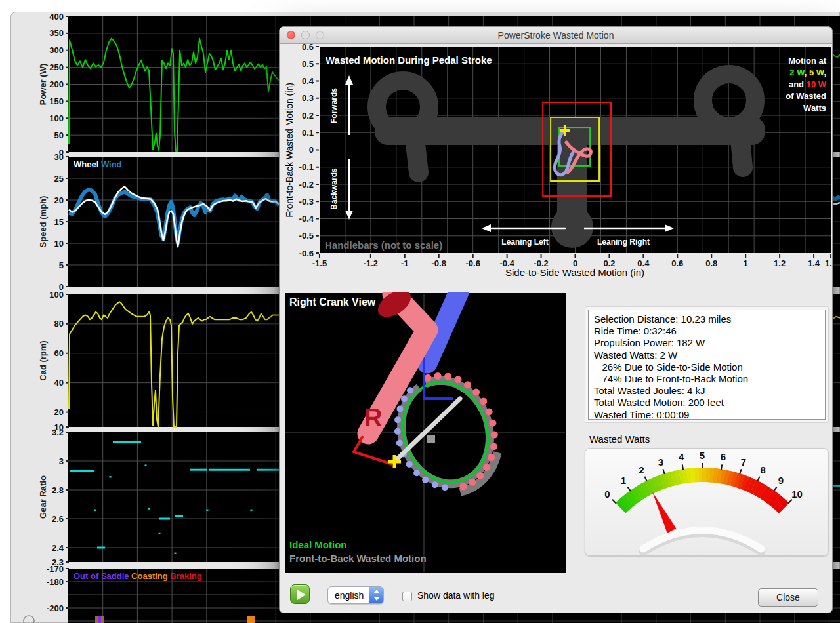  I want to click on stats-text: Selection Distance: 10.23 milesRide Time…, so click(707, 365).